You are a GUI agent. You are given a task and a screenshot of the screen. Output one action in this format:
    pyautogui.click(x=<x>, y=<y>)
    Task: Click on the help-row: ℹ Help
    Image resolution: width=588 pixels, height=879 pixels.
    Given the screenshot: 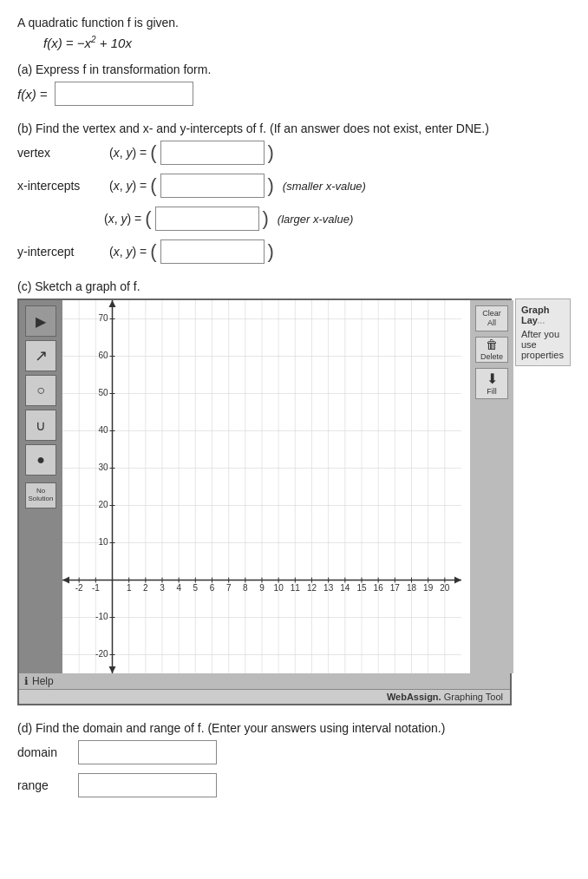 What is the action you would take?
    pyautogui.click(x=265, y=681)
    